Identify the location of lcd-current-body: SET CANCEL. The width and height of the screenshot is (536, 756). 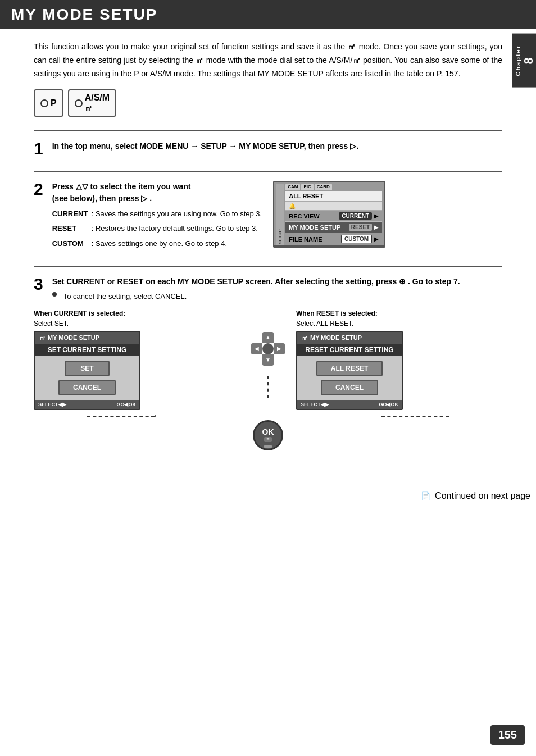
(87, 378).